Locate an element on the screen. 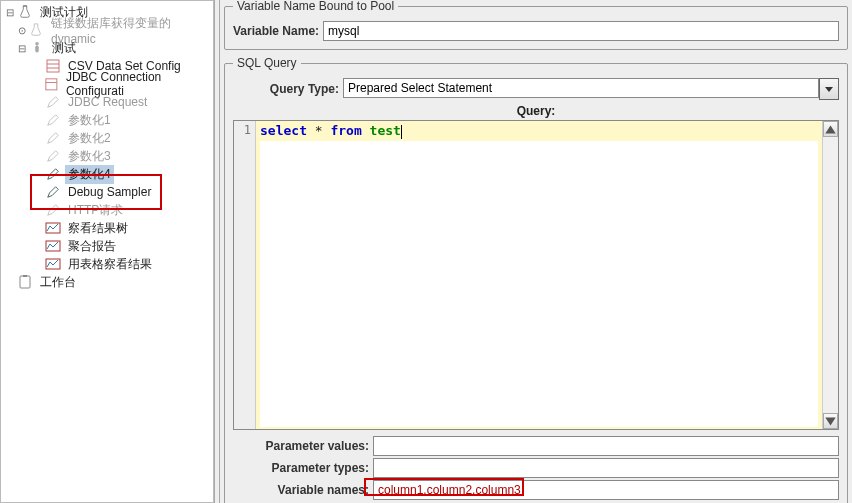 This screenshot has width=852, height=503. fieldset-legend: SQL Query is located at coordinates (267, 63).